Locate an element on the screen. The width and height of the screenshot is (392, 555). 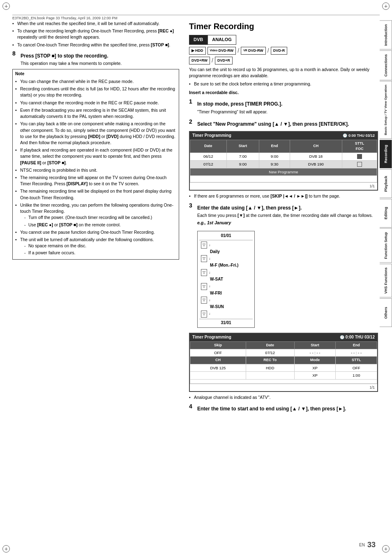
col-ch: CH is located at coordinates (316, 146).